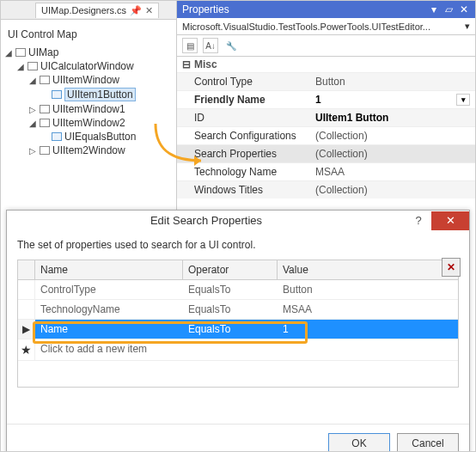  Describe the element at coordinates (238, 245) in the screenshot. I see `dialog-description: The set of properties used to search for…` at that location.